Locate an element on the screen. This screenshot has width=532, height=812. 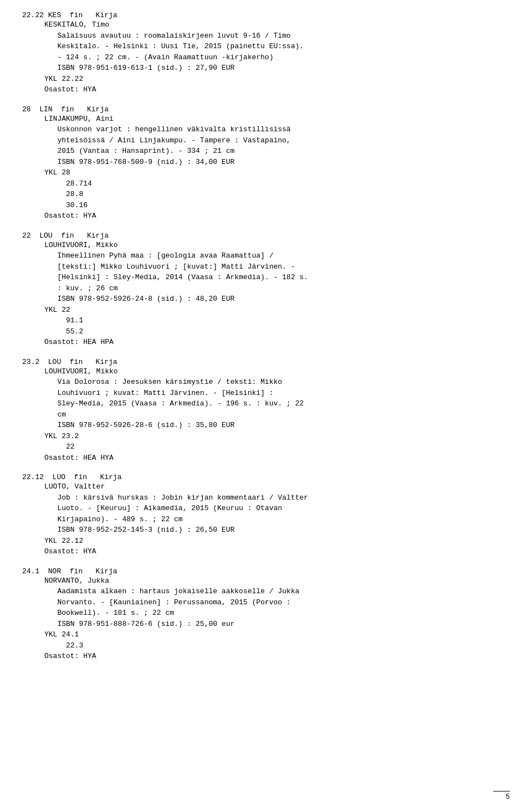
entry-1-body: KESKITALO, Timo Salaisuus avautuu : room… is located at coordinates (277, 58).